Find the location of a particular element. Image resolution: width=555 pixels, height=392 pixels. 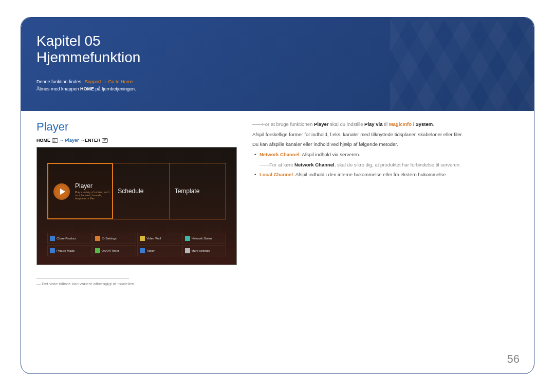

grid-clone: Clone Product is located at coordinates (69, 238).